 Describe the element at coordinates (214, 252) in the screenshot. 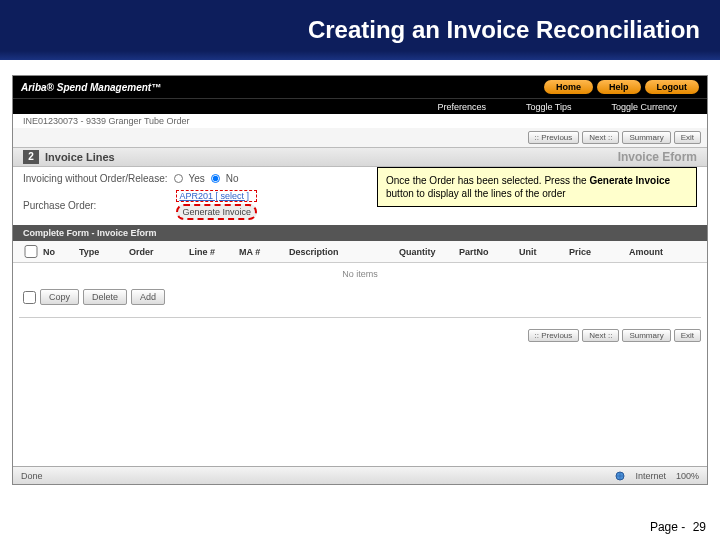

I see `col-line: Line #` at that location.